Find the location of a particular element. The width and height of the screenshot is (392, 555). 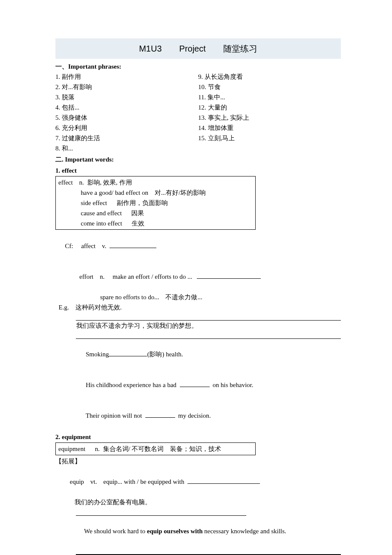

phrase-item: 15. 立刻,马上 is located at coordinates (269, 138).